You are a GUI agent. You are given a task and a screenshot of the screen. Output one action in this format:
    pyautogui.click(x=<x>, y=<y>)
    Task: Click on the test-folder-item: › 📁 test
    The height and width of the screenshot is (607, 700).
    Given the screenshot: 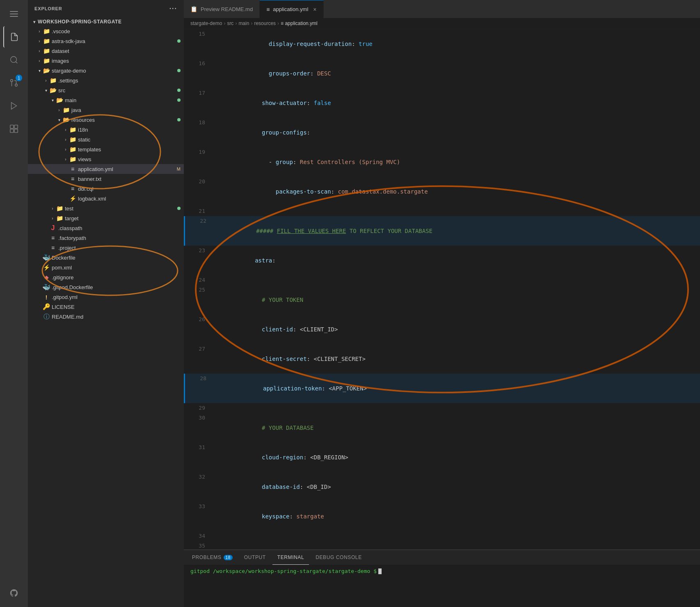 What is the action you would take?
    pyautogui.click(x=106, y=208)
    